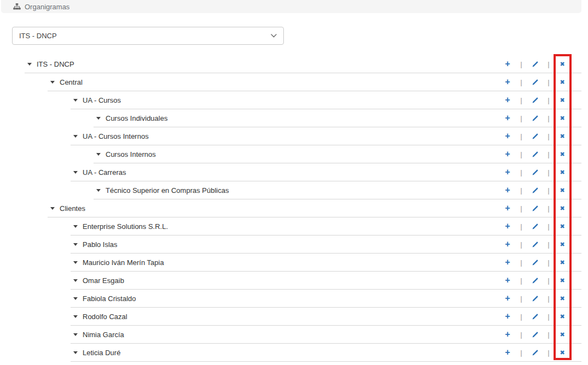 The width and height of the screenshot is (588, 365). I want to click on tree-row: Cursos Internos + | | ✖, so click(337, 154).